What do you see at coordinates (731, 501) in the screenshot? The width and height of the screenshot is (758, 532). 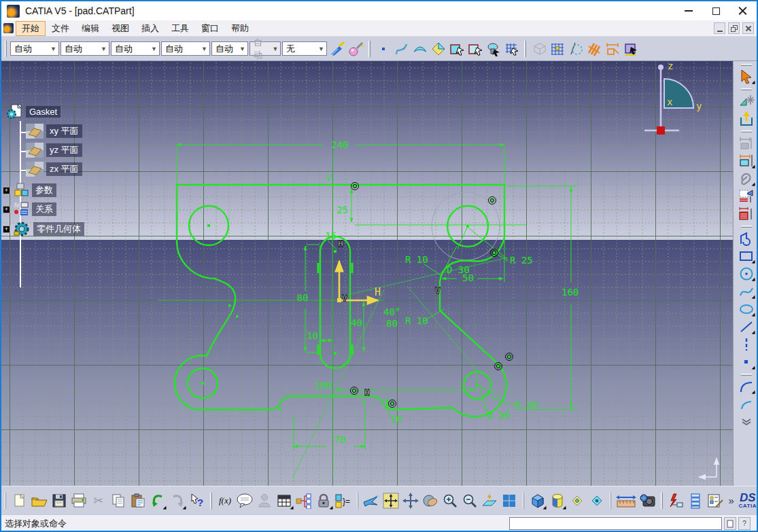 I see `more-toolbars-chevron: »` at bounding box center [731, 501].